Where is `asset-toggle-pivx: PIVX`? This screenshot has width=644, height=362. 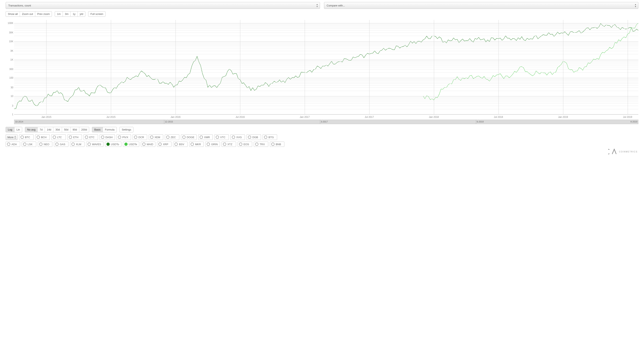
asset-toggle-pivx: PIVX is located at coordinates (124, 137).